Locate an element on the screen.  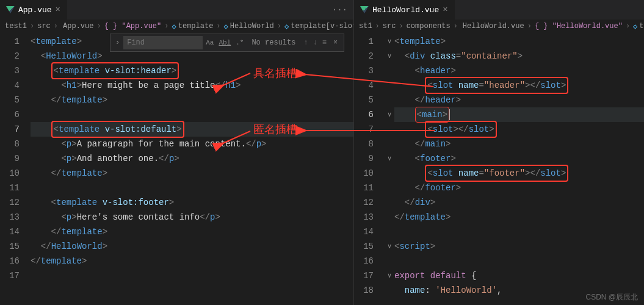
find-next-icon: ↓ is located at coordinates (315, 43).